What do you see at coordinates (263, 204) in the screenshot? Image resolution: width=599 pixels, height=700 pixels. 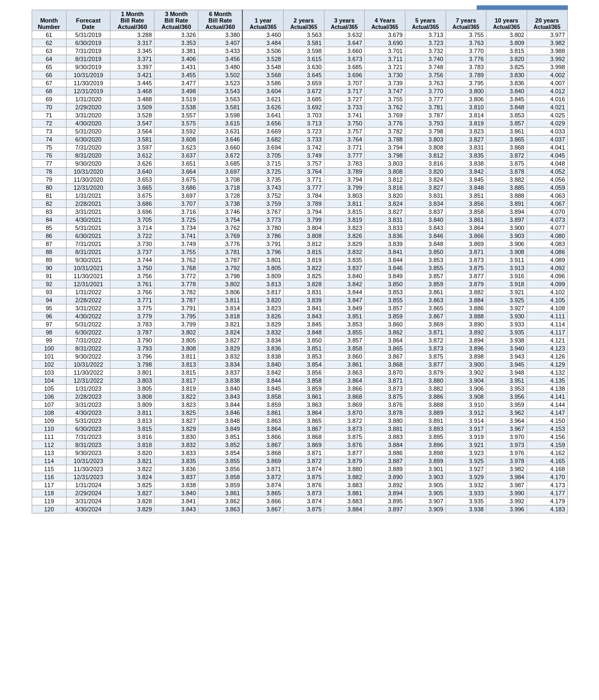 I see `cell-value: 3.759` at bounding box center [263, 204].